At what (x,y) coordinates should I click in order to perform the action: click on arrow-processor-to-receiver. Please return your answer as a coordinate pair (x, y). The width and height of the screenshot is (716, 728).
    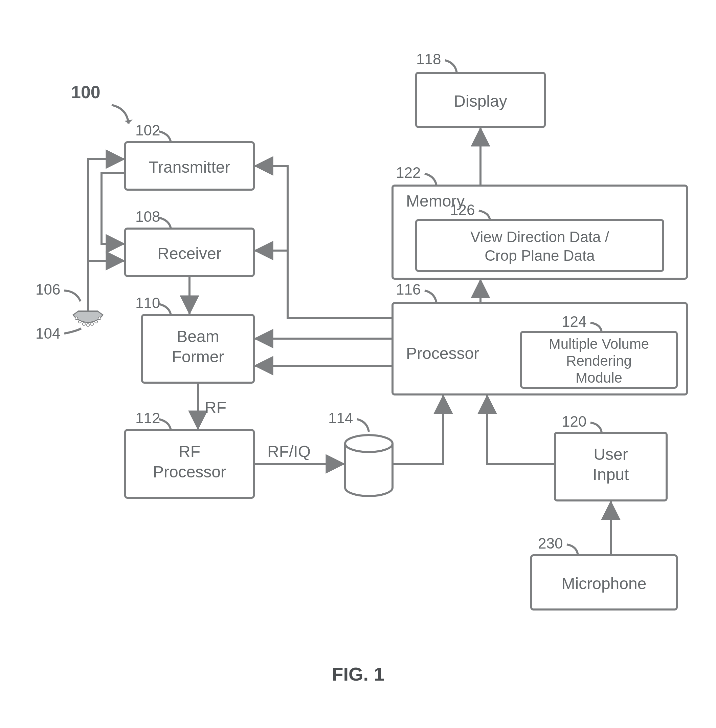
    Looking at the image, I should click on (323, 284).